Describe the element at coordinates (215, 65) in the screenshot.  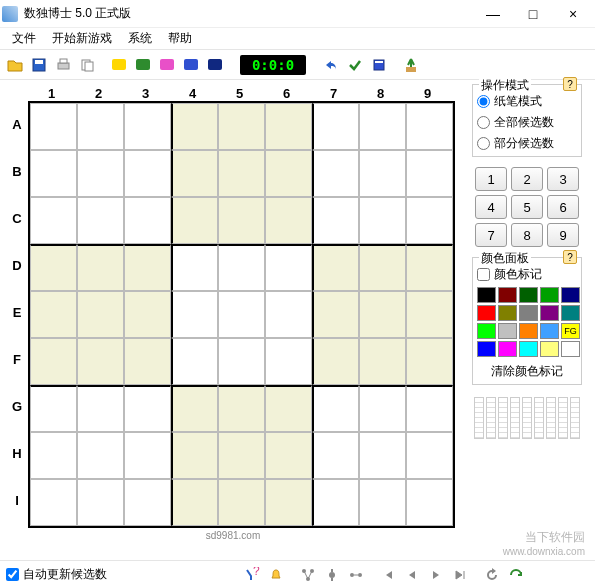
I see `color-filter-darkblue` at that location.